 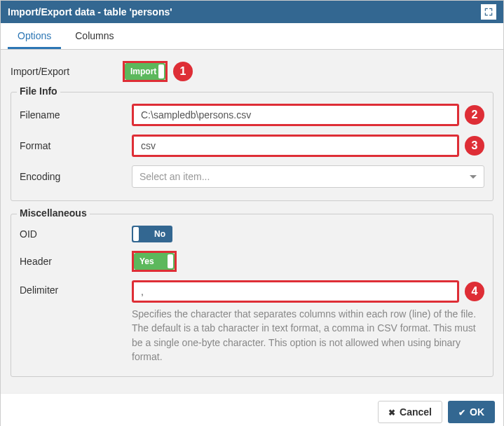 I want to click on oid-toggle: No, so click(x=152, y=234).